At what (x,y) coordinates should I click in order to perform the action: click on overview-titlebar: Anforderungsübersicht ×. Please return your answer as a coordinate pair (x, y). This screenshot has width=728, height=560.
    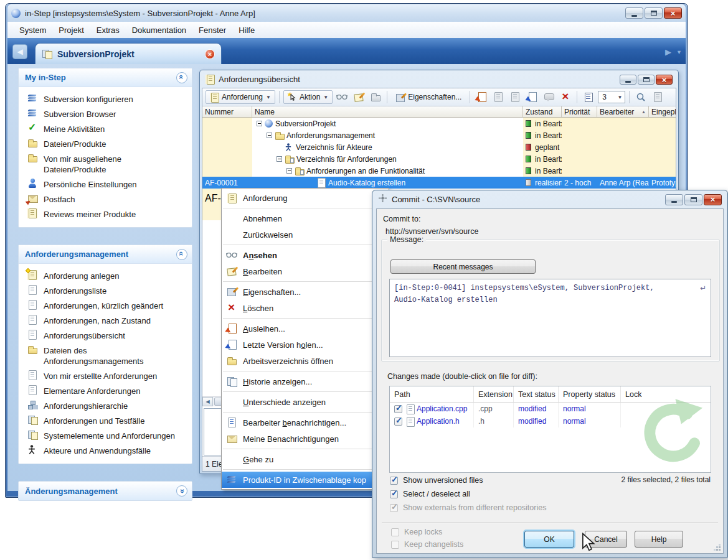
    Looking at the image, I should click on (439, 80).